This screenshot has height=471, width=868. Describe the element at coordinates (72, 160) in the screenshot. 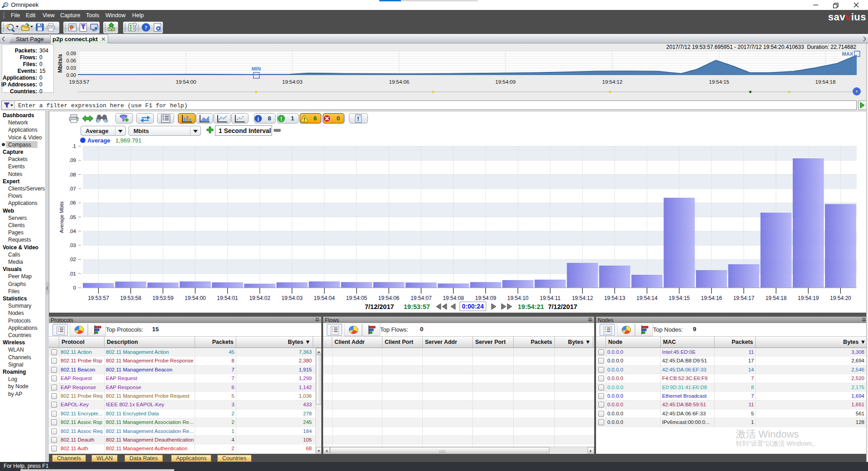

I see `svg-text: .09` at that location.